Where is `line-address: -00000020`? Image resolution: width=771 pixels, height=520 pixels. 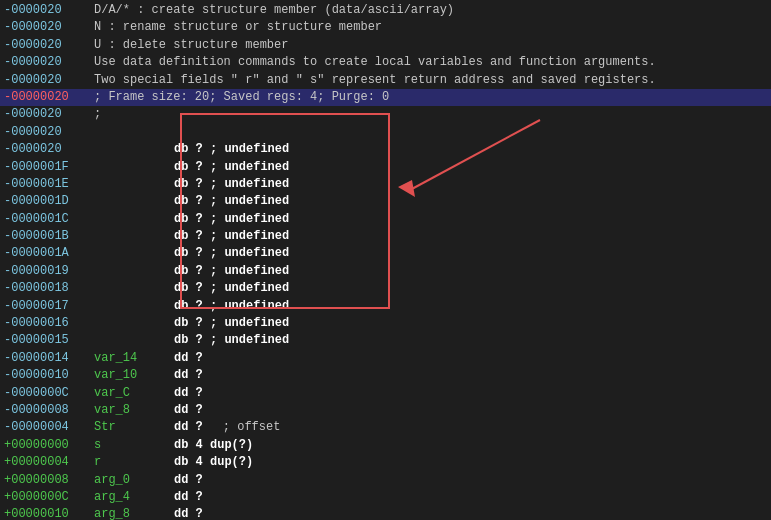
line-address: -00000020 is located at coordinates (49, 98).